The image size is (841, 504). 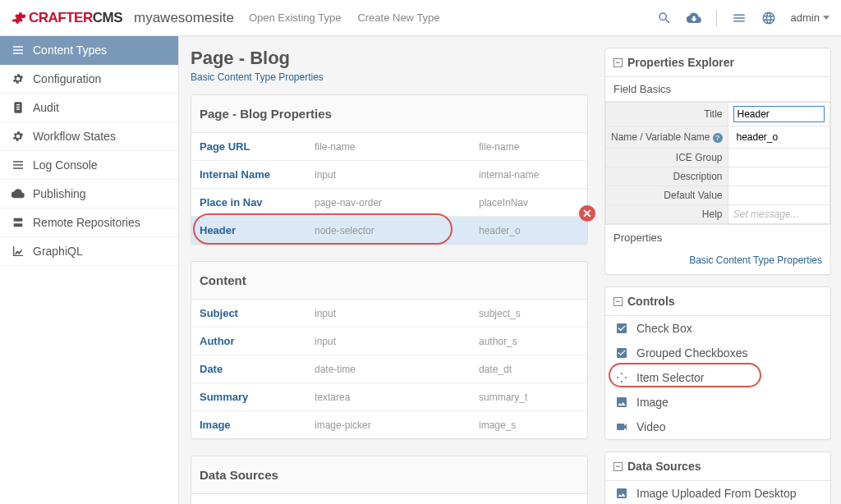 I want to click on chart-icon, so click(x=18, y=251).